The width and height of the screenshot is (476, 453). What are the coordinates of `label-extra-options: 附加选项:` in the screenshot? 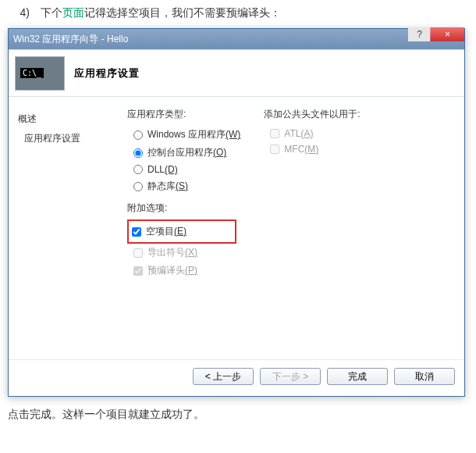 It's located at (184, 208).